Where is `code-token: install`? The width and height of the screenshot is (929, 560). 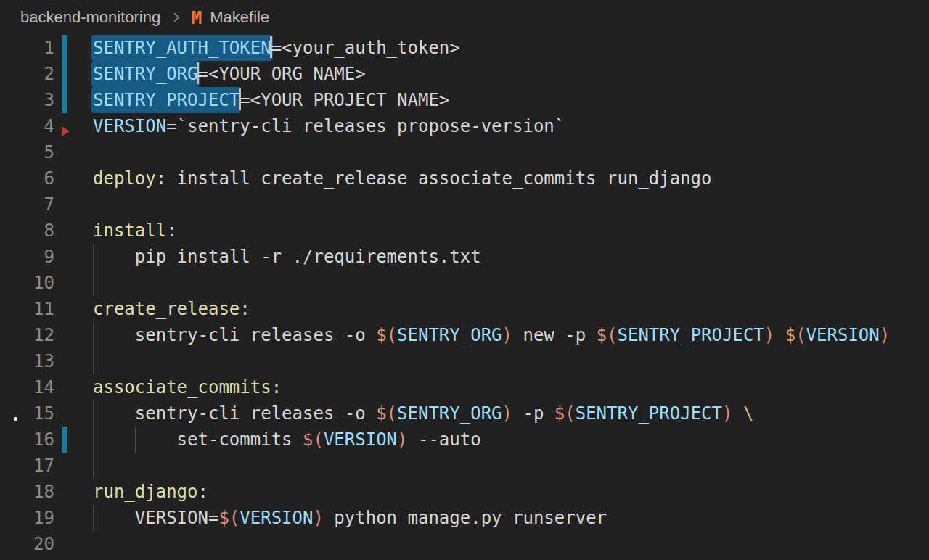 code-token: install is located at coordinates (129, 231).